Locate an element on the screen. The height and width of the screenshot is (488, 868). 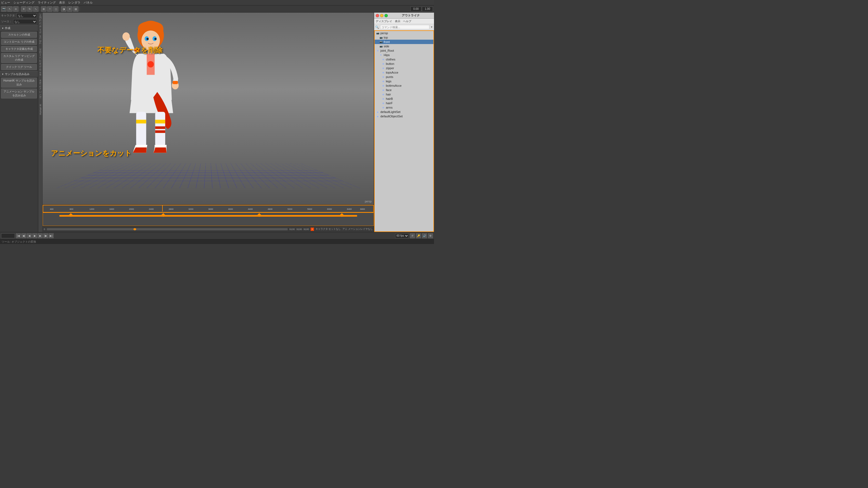
key-btn: 🔑 is located at coordinates (418, 236).